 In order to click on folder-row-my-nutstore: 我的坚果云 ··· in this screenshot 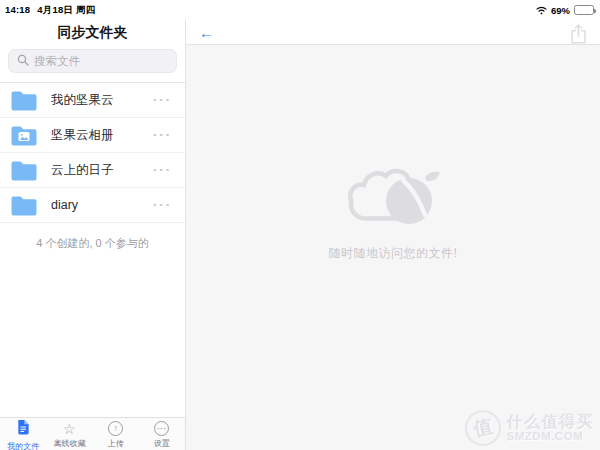, I will do `click(92, 100)`.